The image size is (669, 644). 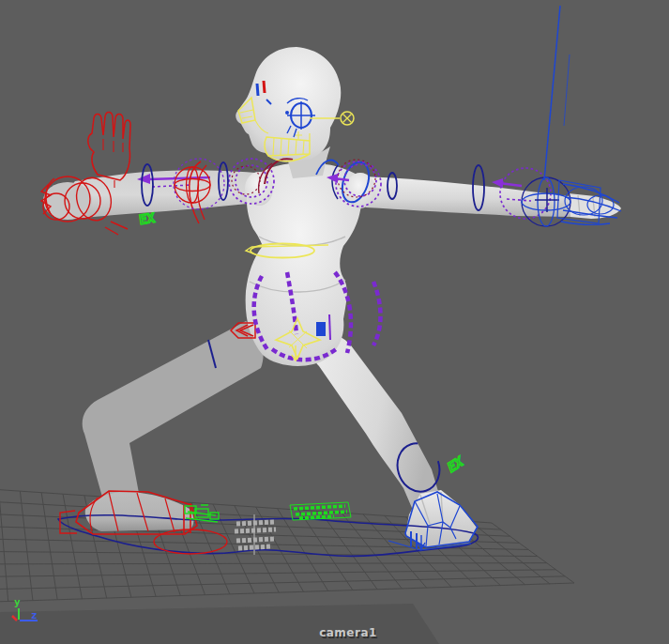 What do you see at coordinates (146, 219) in the screenshot?
I see `ex-label-left: EX` at bounding box center [146, 219].